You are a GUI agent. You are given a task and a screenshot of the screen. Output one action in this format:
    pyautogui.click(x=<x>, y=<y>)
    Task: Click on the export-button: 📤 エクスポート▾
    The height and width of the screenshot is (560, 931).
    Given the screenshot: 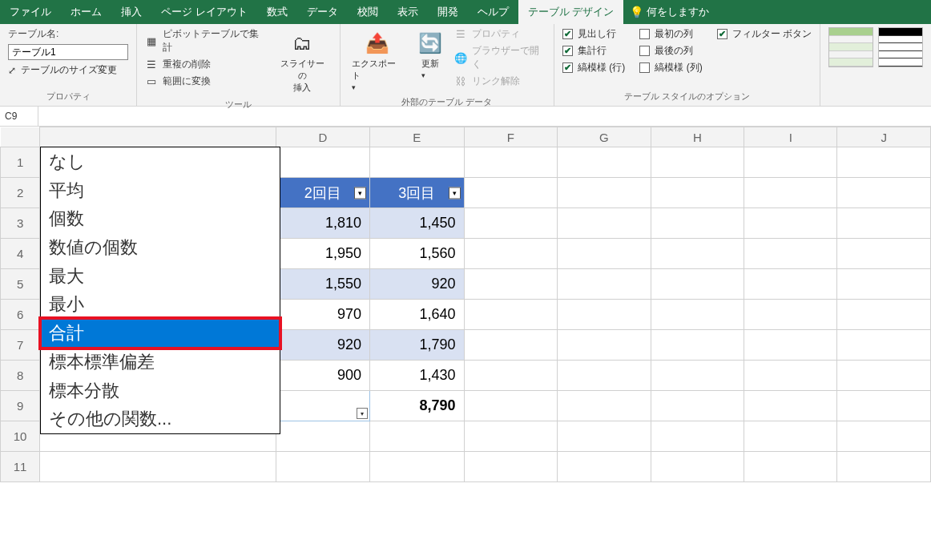 What is the action you would take?
    pyautogui.click(x=377, y=61)
    